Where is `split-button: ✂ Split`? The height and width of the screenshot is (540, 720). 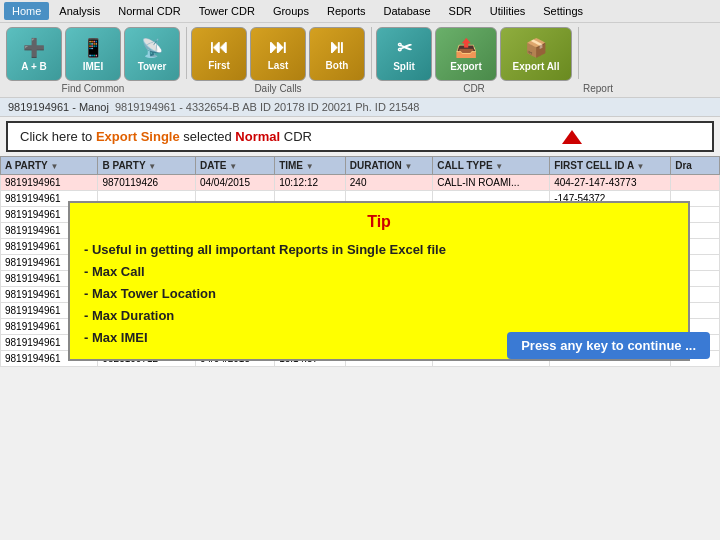
split-button: ✂ Split is located at coordinates (404, 54).